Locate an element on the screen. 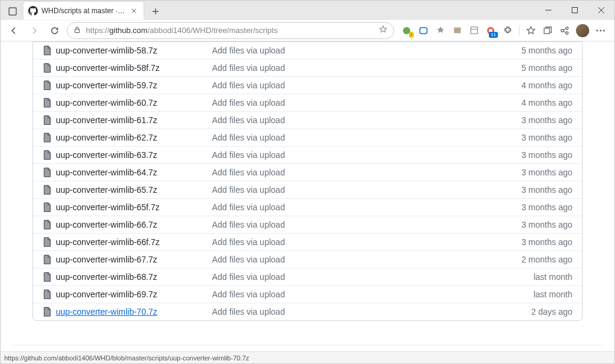 This screenshot has height=364, width=615. file-link: uup-converter-wimlib-62.7z is located at coordinates (107, 138).